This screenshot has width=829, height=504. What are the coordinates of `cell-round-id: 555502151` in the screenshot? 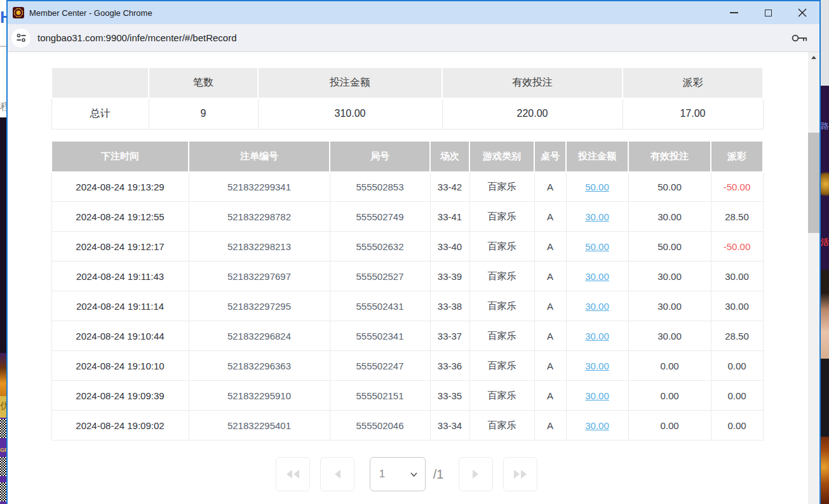 It's located at (380, 396).